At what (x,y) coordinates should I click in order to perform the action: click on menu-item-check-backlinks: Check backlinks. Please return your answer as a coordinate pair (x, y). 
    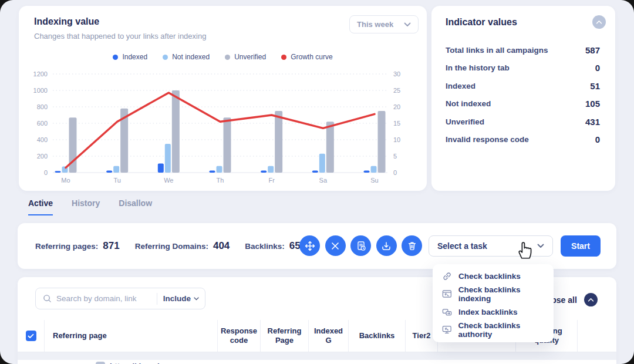
    Looking at the image, I should click on (493, 276).